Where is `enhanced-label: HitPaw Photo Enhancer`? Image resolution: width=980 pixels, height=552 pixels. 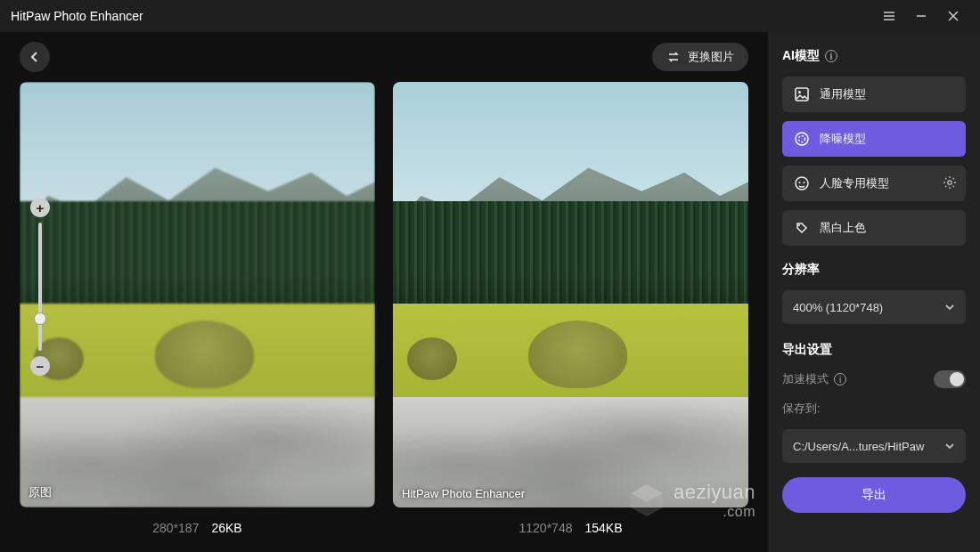 enhanced-label: HitPaw Photo Enhancer is located at coordinates (463, 493).